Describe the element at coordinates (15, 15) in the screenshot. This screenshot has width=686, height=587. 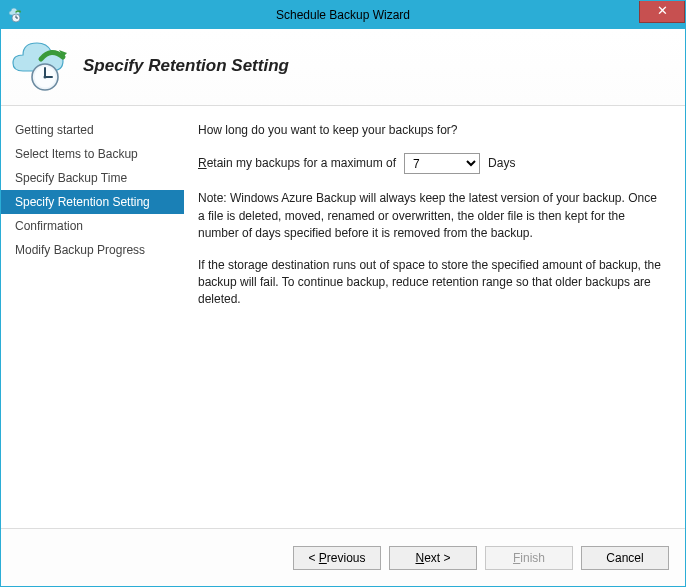
I see `app-icon` at that location.